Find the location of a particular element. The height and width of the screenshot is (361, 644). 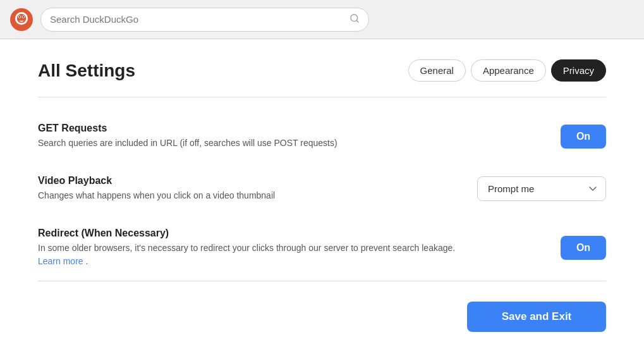

setting-desc-get-requests: Search queries are included in URL (if o… is located at coordinates (253, 143).